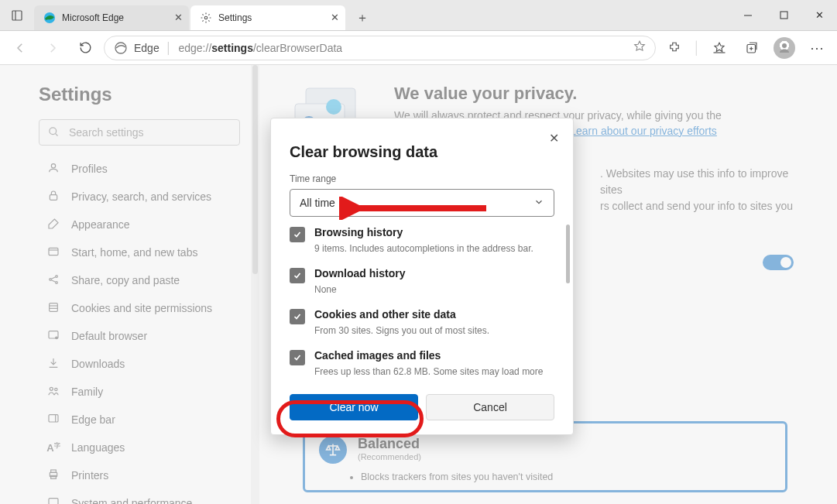 This screenshot has width=837, height=504. I want to click on nav-edge-bar: Edge bar, so click(142, 420).